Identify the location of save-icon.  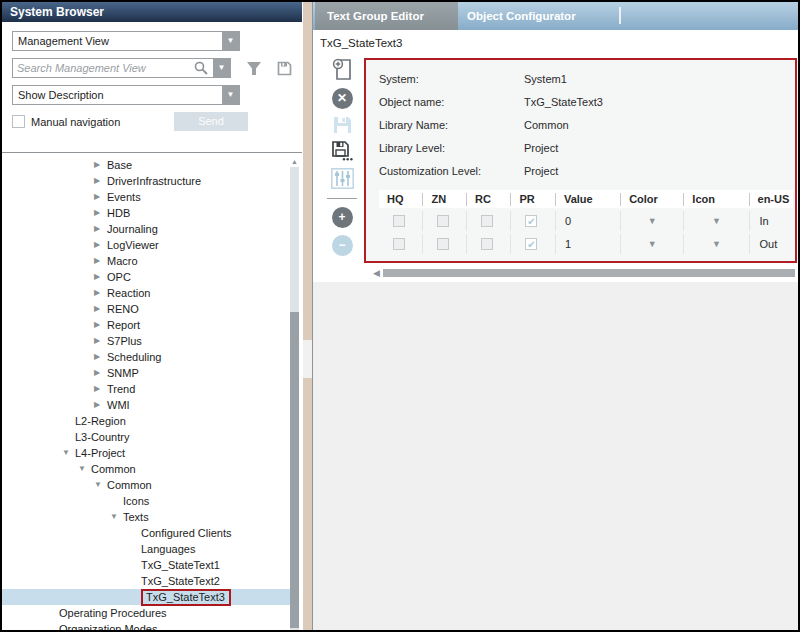
(342, 125).